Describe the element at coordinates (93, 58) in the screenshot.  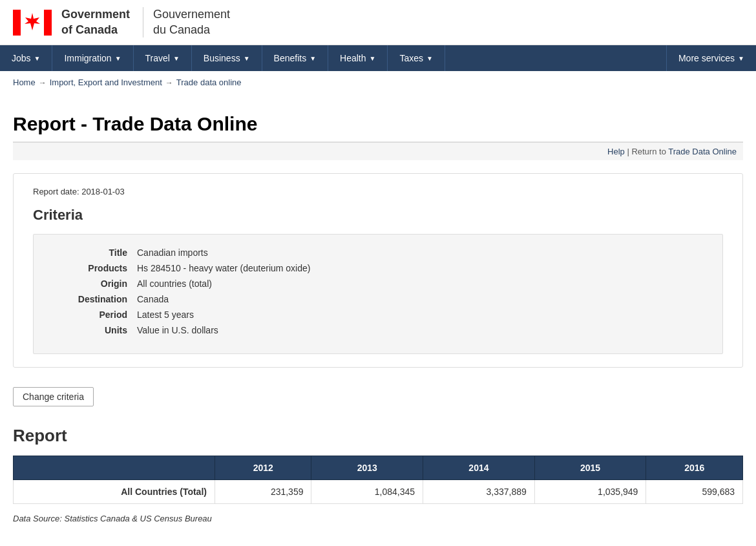
I see `nav-item-immigration: Immigration ▼` at that location.